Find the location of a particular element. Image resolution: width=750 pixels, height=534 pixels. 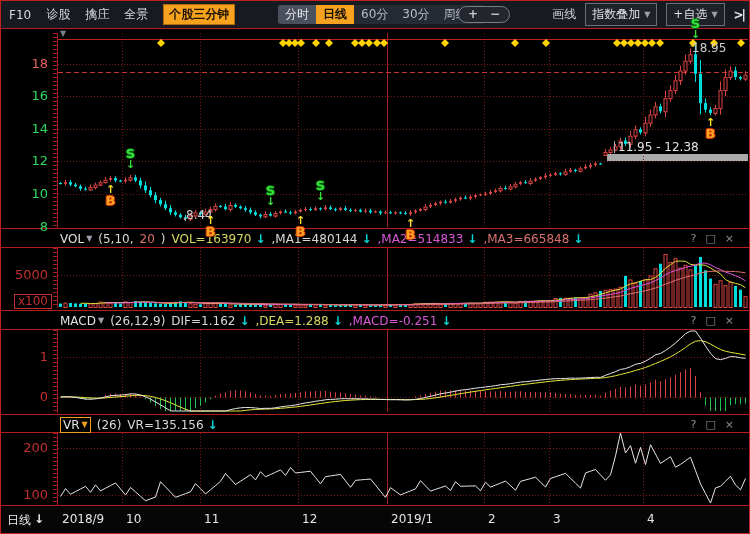

bottom-axis: 日线 ↓ 2018/91011122019/1234 is located at coordinates (375, 520).